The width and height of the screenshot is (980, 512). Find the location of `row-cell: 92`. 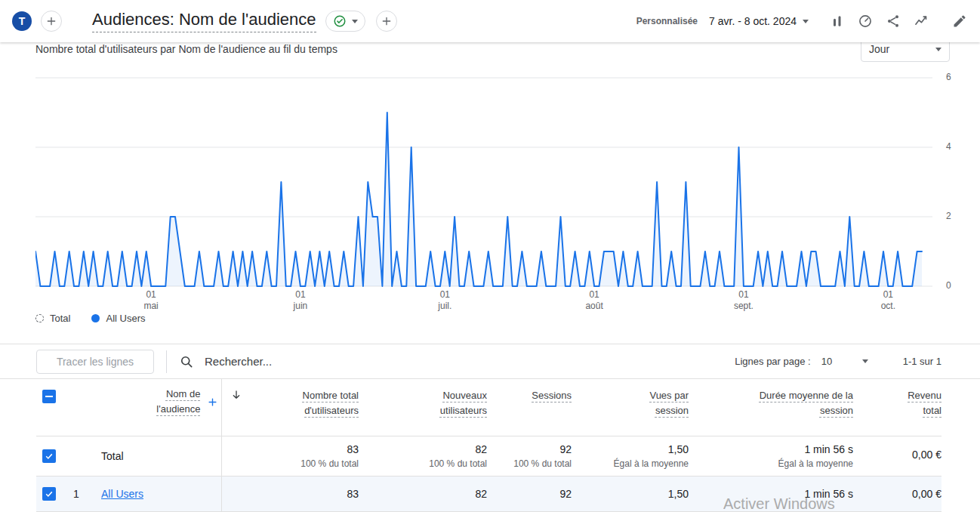

row-cell: 92 is located at coordinates (529, 494).